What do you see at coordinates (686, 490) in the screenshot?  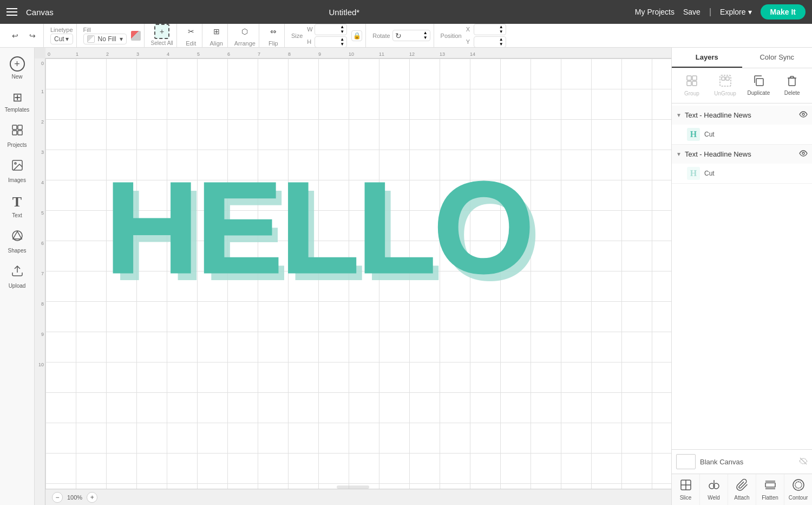 I see `slice-button: Slice` at bounding box center [686, 490].